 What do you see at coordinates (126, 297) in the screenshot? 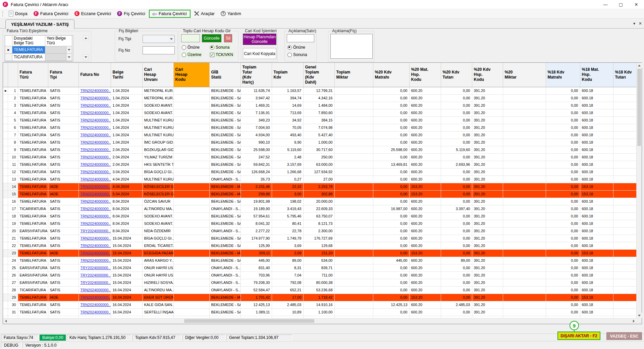
I see `cell-tarih: 16.04.2024` at bounding box center [126, 297].